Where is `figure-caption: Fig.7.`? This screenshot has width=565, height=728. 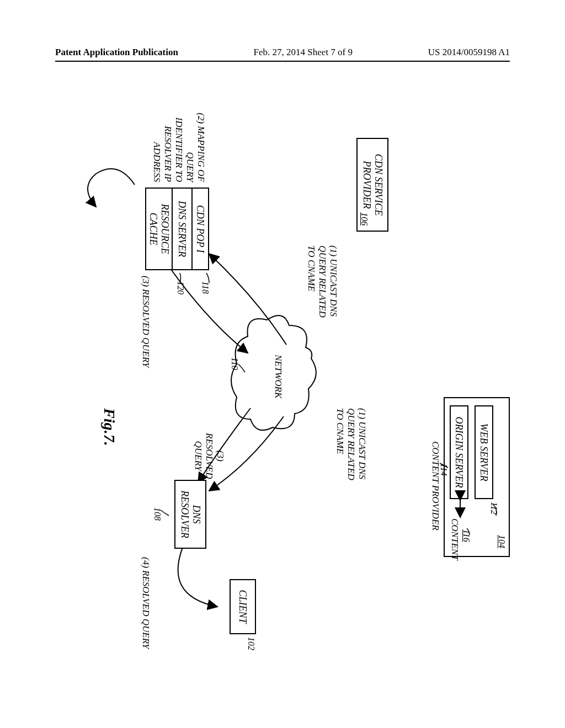
figure-caption: Fig.7. is located at coordinates (109, 427).